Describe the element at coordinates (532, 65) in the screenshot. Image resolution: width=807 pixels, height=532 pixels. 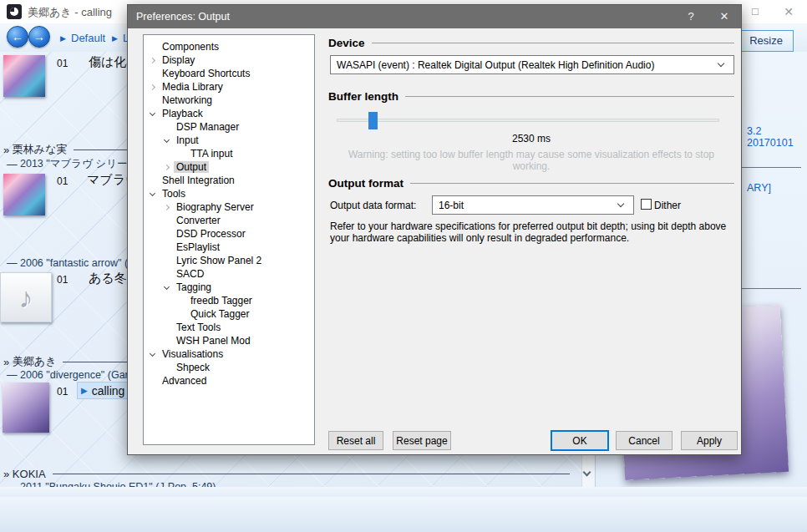
I see `device-dropdown: WASAPI (event) : Realtek Digital Output …` at that location.